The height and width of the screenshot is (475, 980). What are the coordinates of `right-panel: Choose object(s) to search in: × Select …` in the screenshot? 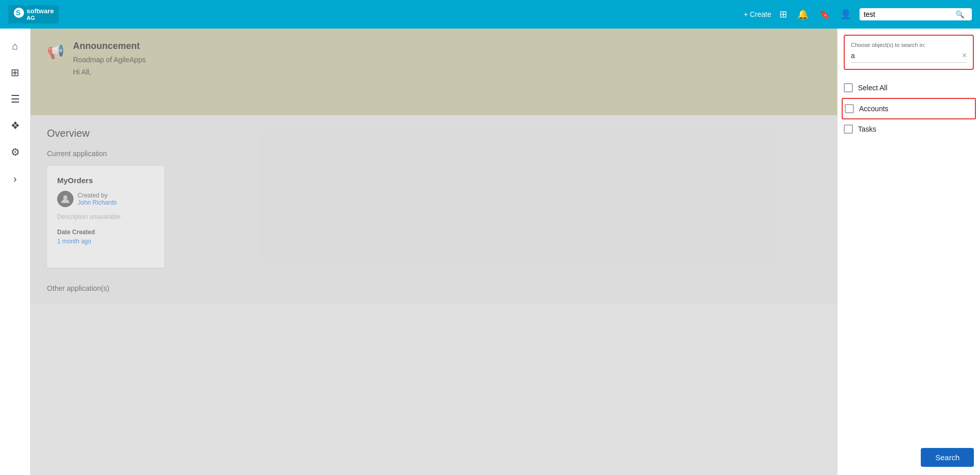 It's located at (909, 252).